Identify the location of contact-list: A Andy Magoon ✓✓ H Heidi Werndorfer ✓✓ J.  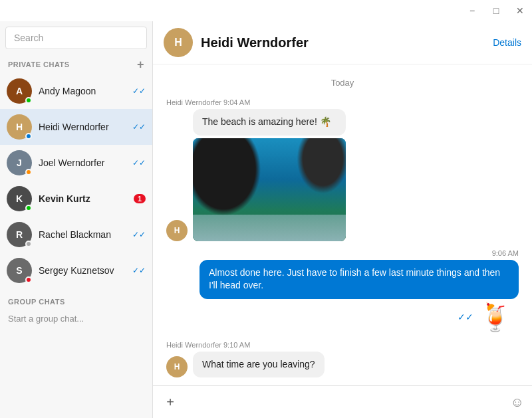
(76, 181).